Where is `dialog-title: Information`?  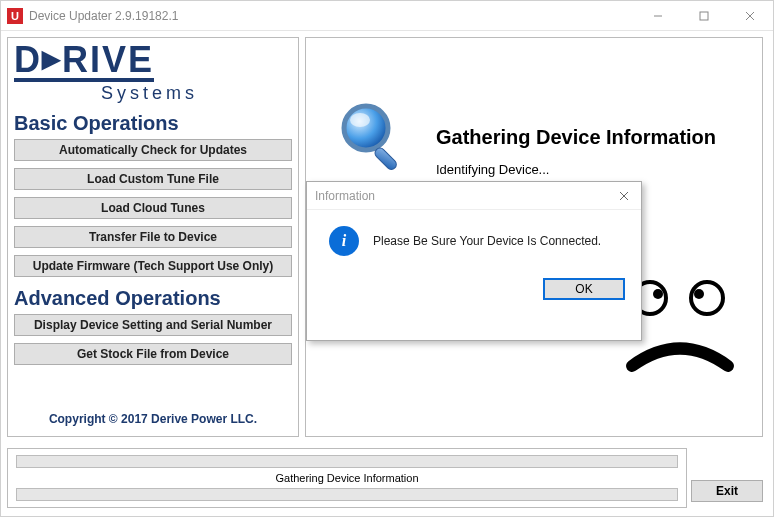 dialog-title: Information is located at coordinates (345, 196).